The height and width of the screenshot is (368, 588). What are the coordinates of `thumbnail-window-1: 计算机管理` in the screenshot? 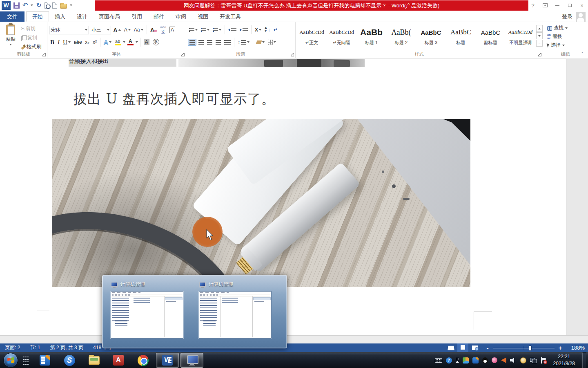 It's located at (153, 310).